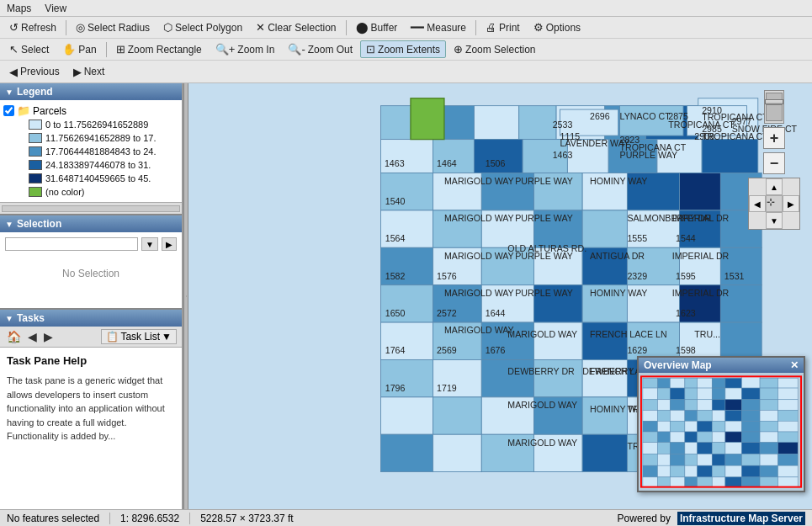  What do you see at coordinates (503, 27) in the screenshot?
I see `print-button: 🖨 Print` at bounding box center [503, 27].